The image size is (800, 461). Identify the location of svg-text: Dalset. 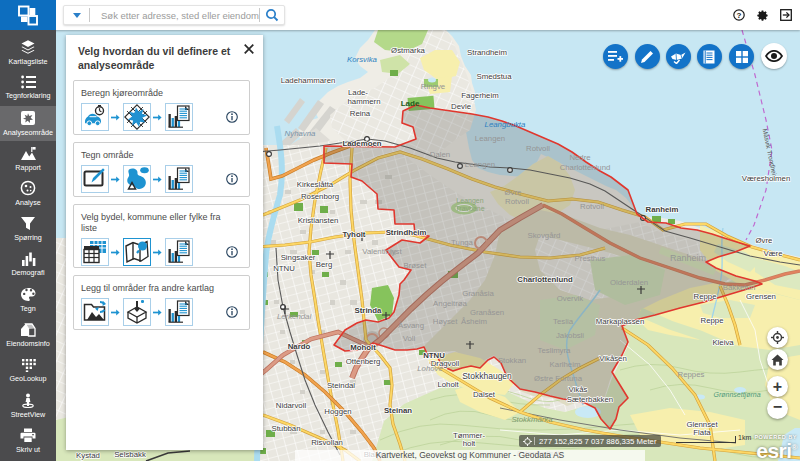
(484, 394).